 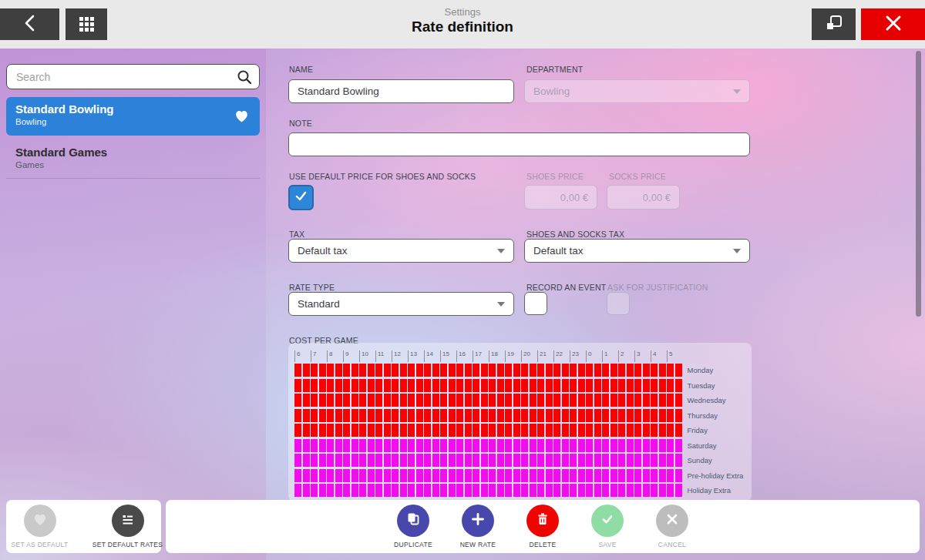 I want to click on record-event-checkbox, so click(x=536, y=303).